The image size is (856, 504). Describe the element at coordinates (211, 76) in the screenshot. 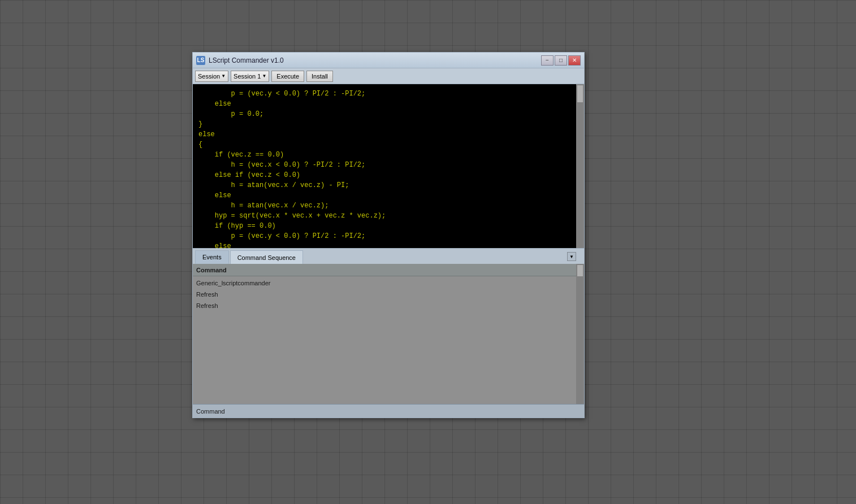

I see `session-dropdown: Session ▼` at that location.